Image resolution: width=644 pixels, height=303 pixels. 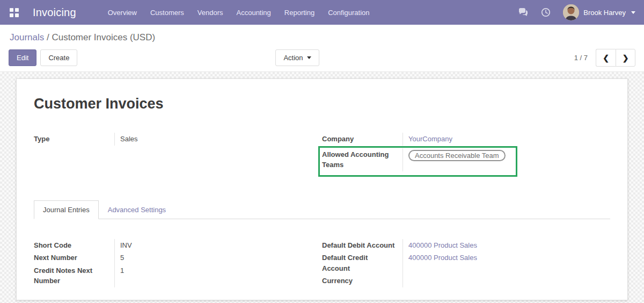 I want to click on field-label-short-code: Short Code, so click(x=74, y=246).